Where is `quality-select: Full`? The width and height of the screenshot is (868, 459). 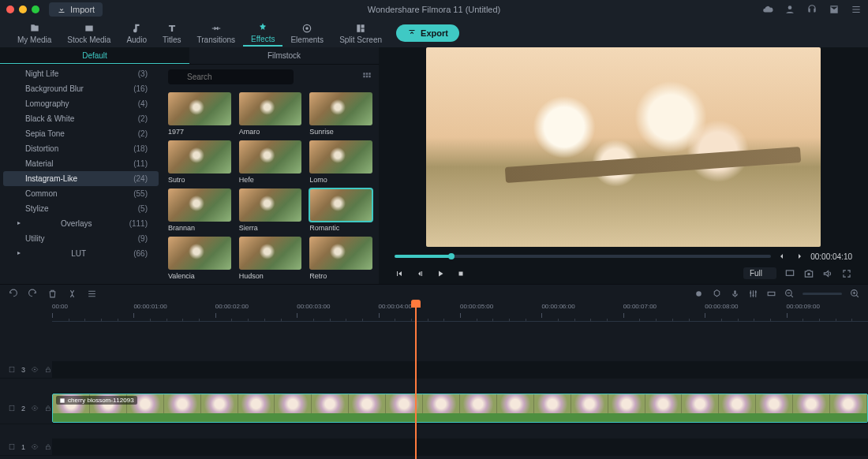 quality-select: Full is located at coordinates (760, 273).